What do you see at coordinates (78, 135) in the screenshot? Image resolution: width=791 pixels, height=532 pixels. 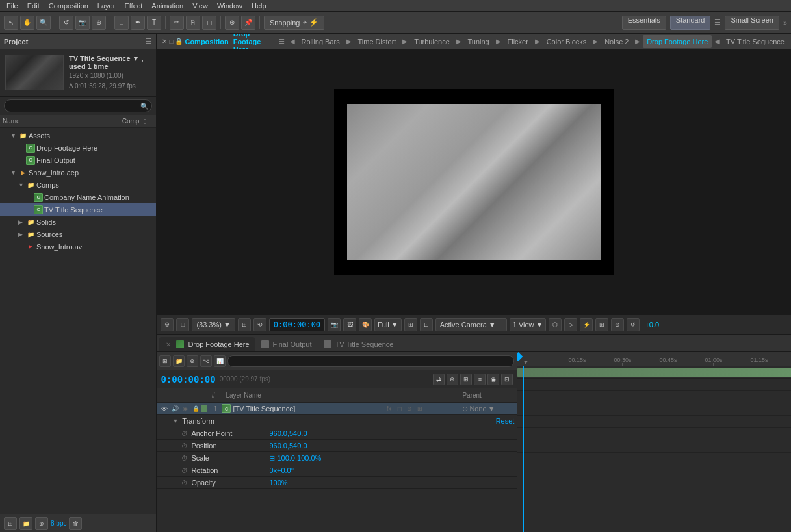 I see `tree-item-assets: ▼ 📁 Assets` at bounding box center [78, 135].